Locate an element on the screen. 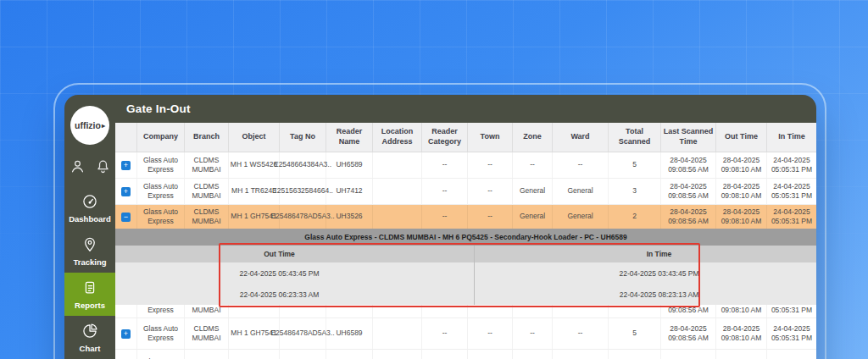 The width and height of the screenshot is (868, 359). cell-reader-category: -- is located at coordinates (445, 217).